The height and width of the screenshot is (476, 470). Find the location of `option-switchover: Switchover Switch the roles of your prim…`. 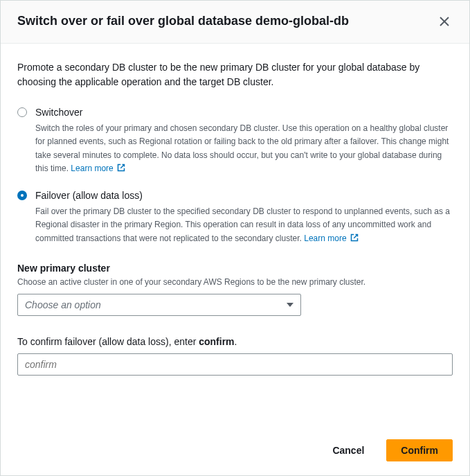

option-switchover: Switchover Switch the roles of your prim… is located at coordinates (235, 141).